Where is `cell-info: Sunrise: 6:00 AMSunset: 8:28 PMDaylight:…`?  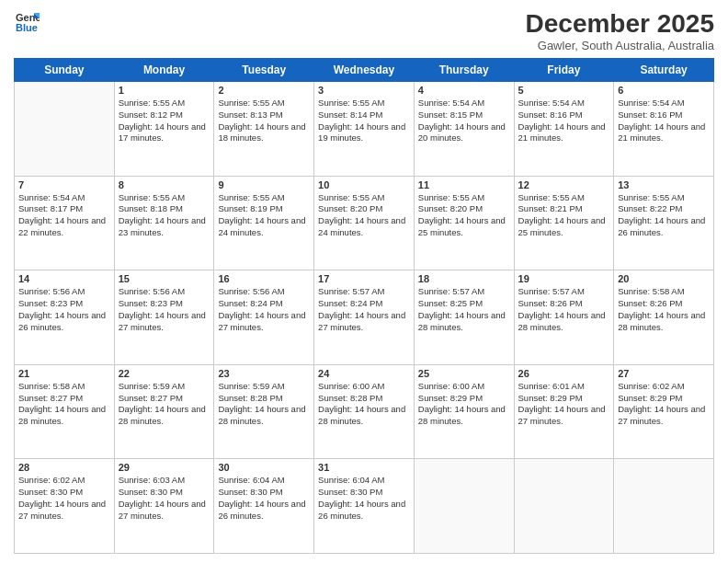
cell-info: Sunrise: 6:00 AMSunset: 8:28 PMDaylight:… is located at coordinates (364, 405).